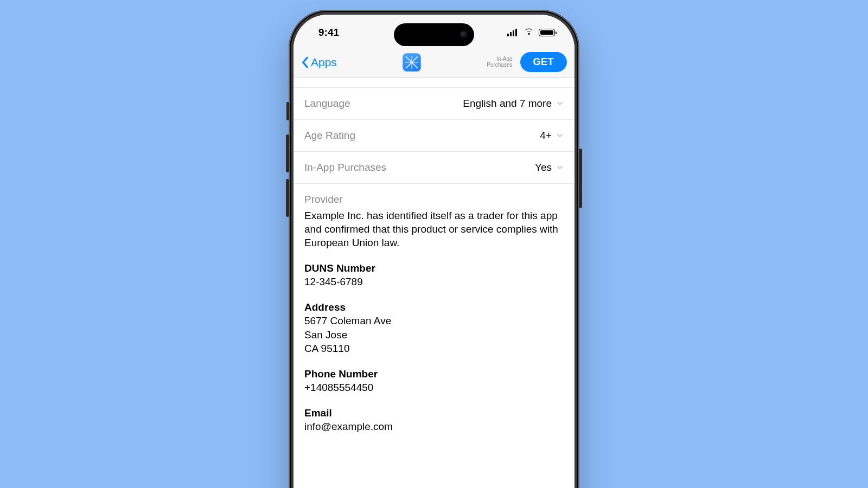 Image resolution: width=868 pixels, height=488 pixels. What do you see at coordinates (544, 62) in the screenshot?
I see `get-button: GET` at bounding box center [544, 62].